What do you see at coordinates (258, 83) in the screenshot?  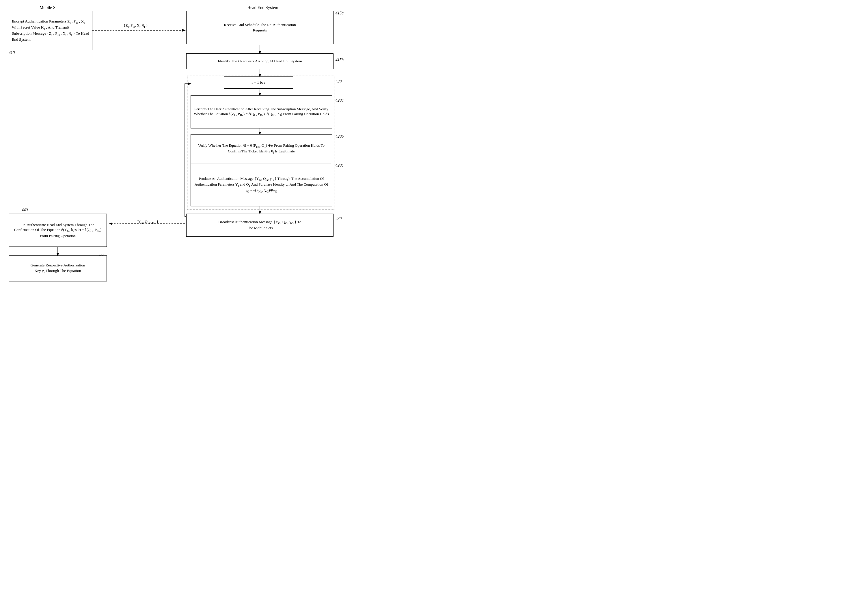 I see `loop-label-text: i = 1 to l` at bounding box center [258, 83].